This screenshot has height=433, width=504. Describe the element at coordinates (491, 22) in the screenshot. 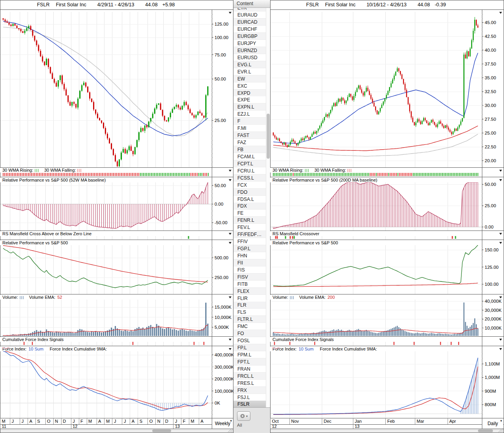

I see `axis-label: 45.00` at that location.